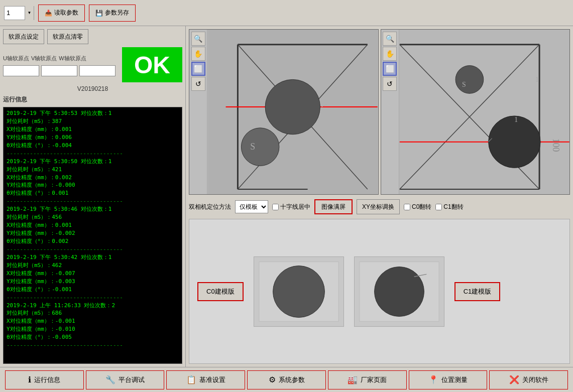  I want to click on cam1-image: 100 S 1 1, so click(485, 112).